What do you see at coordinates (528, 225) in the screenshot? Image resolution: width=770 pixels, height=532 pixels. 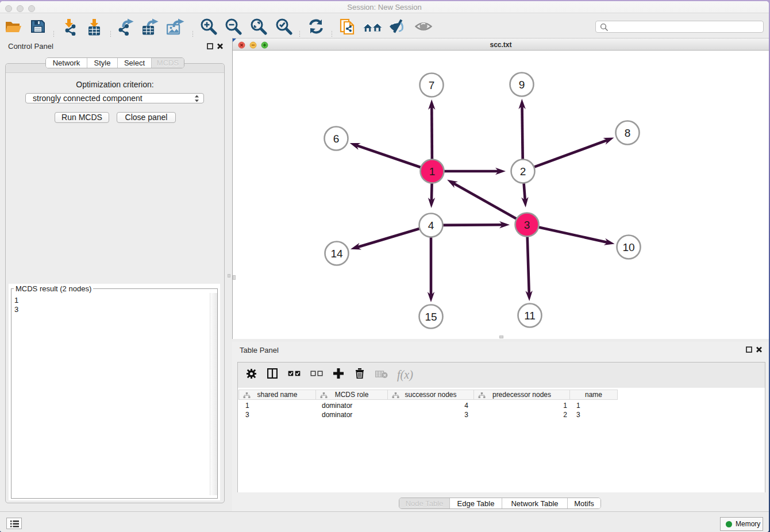 I see `svg-text: 3` at bounding box center [528, 225].